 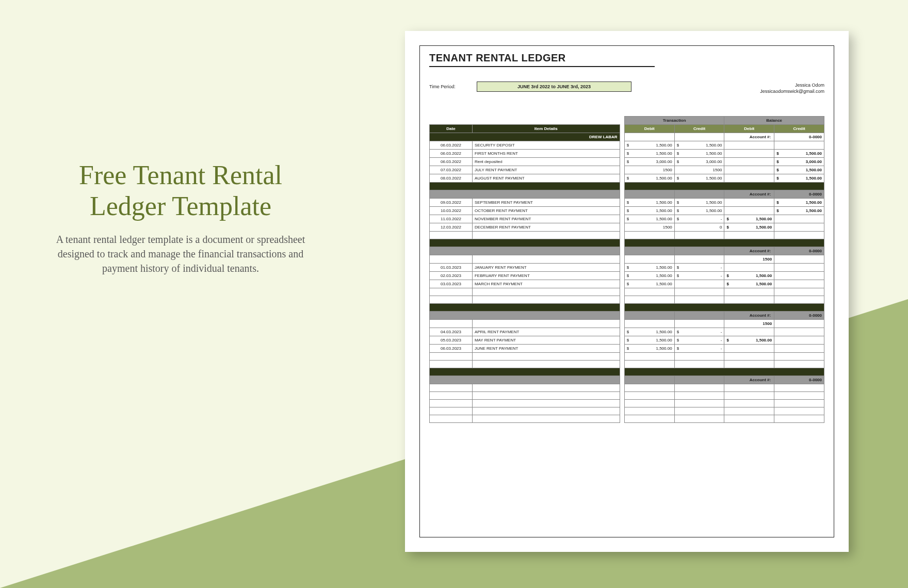 I want to click on date-cell: 04.03.2023, so click(x=451, y=332).